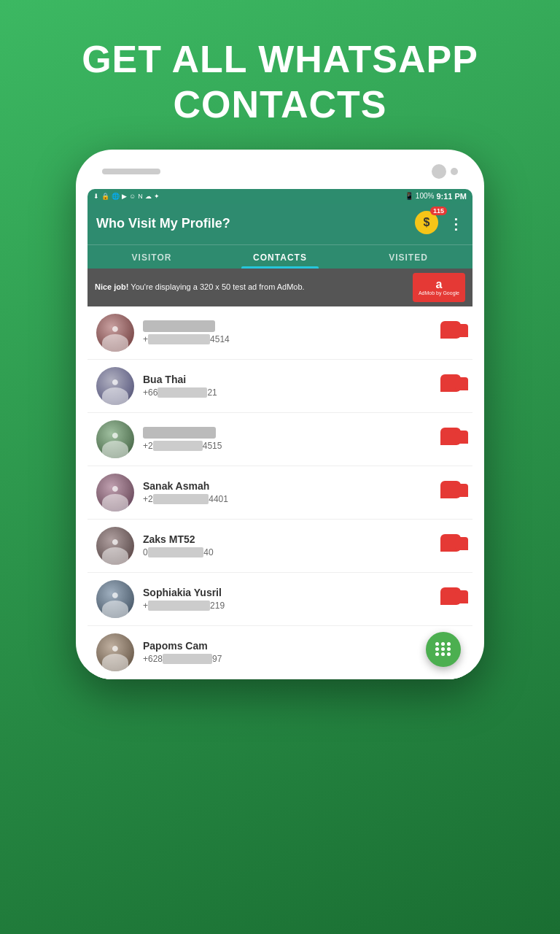  Describe the element at coordinates (280, 439) in the screenshot. I see `list-item: · Unknown · B · +2████████4515` at that location.